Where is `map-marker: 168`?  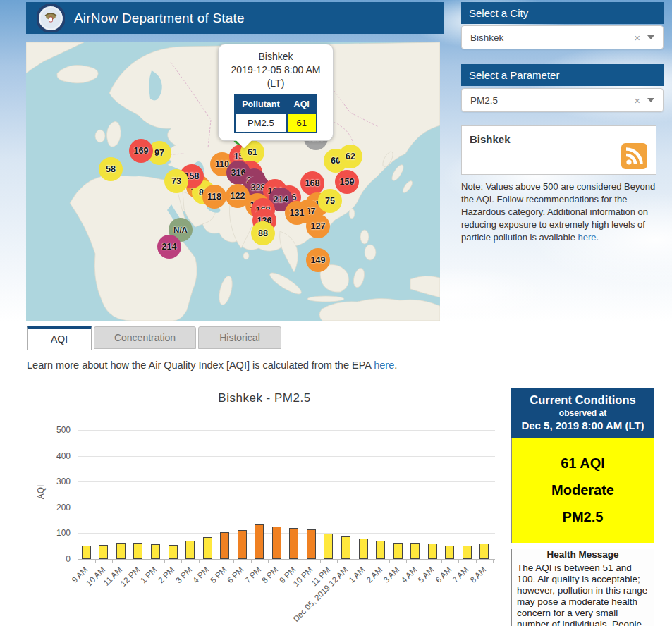 map-marker: 168 is located at coordinates (312, 183).